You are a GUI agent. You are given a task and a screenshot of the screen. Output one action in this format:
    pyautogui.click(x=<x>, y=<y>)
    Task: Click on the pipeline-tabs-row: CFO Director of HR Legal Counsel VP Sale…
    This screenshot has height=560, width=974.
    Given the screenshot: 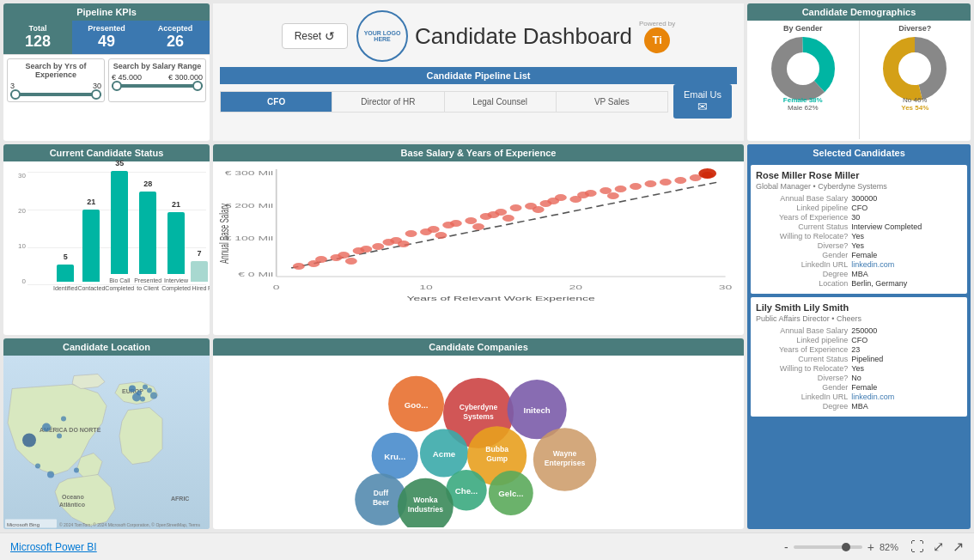 What is the action you would take?
    pyautogui.click(x=478, y=101)
    